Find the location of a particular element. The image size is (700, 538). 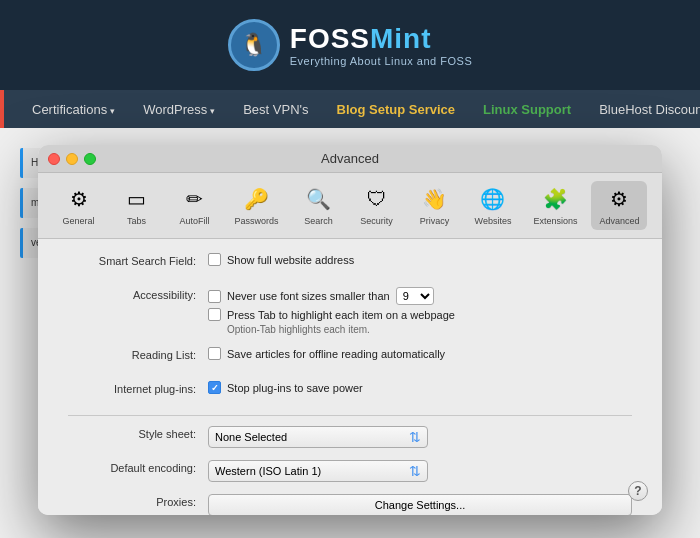

nav-bluehost: BlueHost Discount is located at coordinates (644, 110).